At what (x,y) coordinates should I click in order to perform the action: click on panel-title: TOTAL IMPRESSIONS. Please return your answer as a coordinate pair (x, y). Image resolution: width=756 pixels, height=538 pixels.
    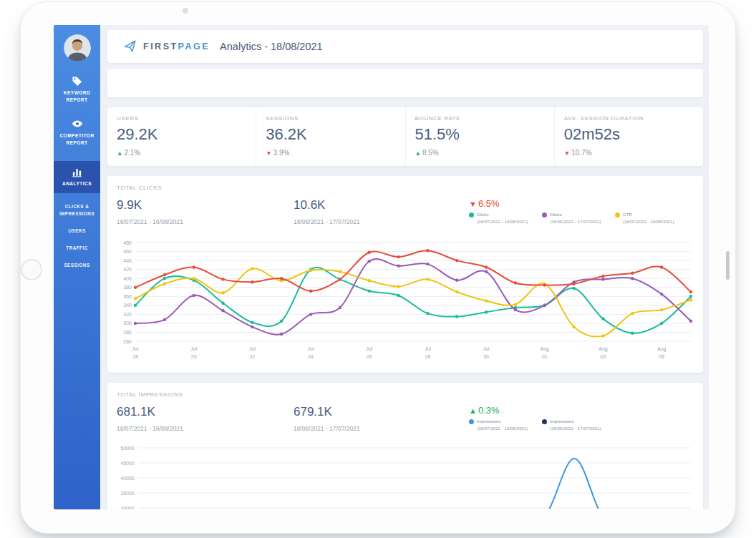
    Looking at the image, I should click on (405, 395).